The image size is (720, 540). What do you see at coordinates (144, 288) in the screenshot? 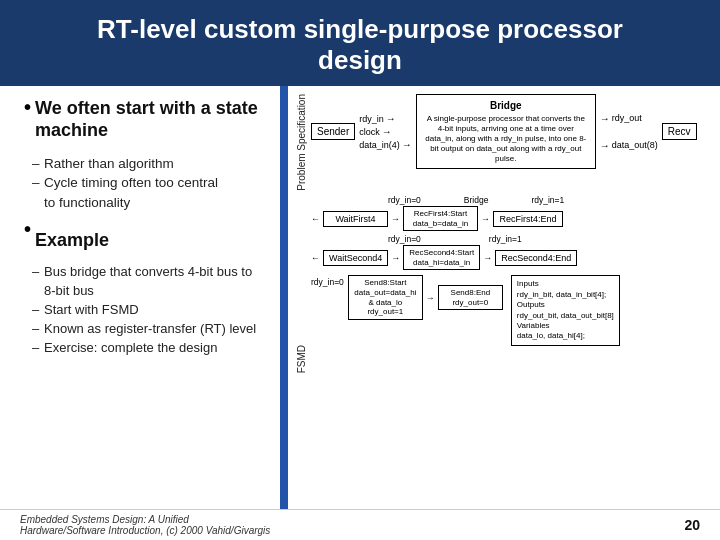
I see `bullet-2: • Example Bus bridge that converts 4-bit…` at bounding box center [144, 288].